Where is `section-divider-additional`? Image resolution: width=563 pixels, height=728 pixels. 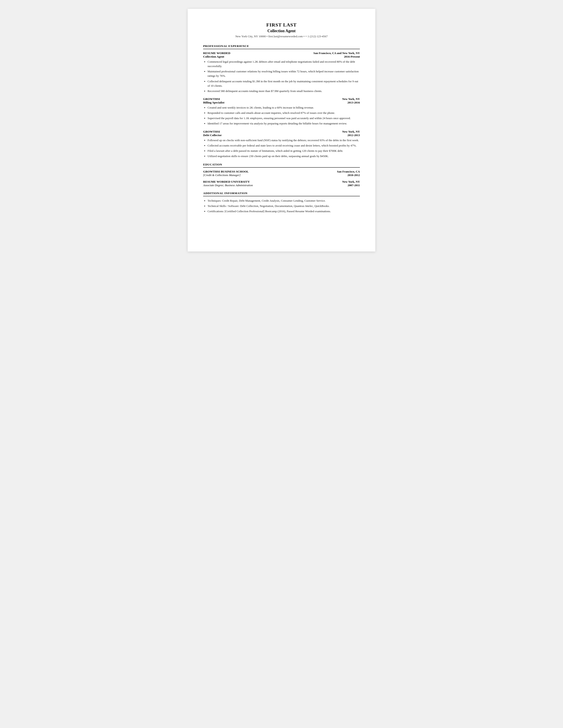
section-divider-additional is located at coordinates (282, 196).